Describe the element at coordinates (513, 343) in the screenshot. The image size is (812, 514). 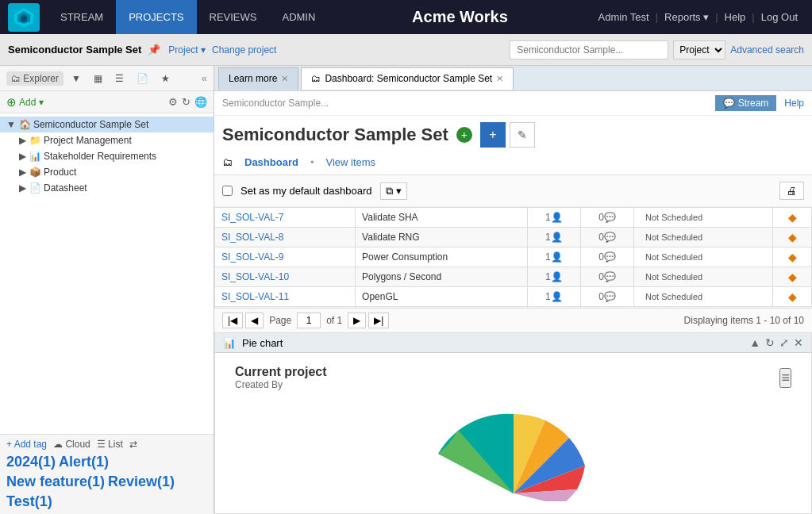
I see `chart-header: 📊 Pie chart ▲ ↻ ⤢ ✕` at that location.